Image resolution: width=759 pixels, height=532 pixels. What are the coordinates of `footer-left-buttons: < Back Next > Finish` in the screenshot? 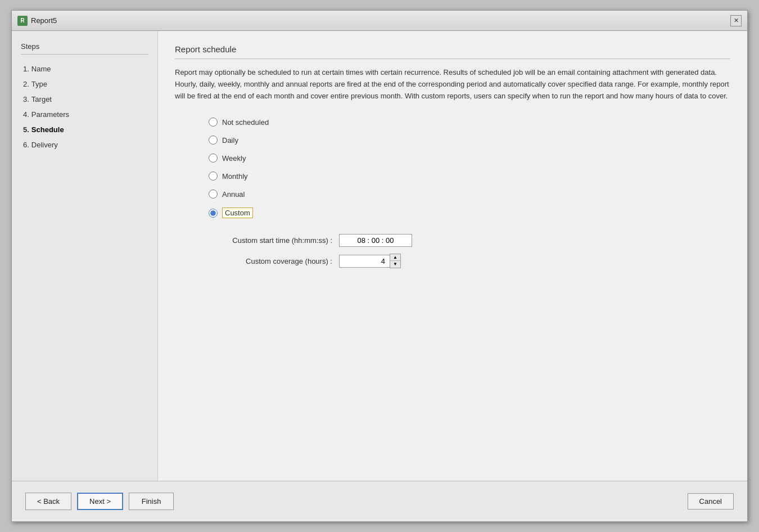 It's located at (100, 502).